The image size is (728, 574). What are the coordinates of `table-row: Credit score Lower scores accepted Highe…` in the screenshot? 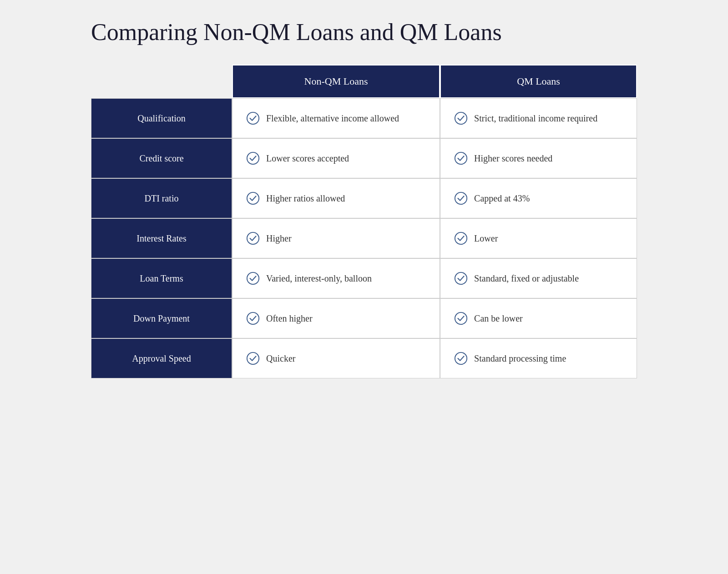 It's located at (364, 158).